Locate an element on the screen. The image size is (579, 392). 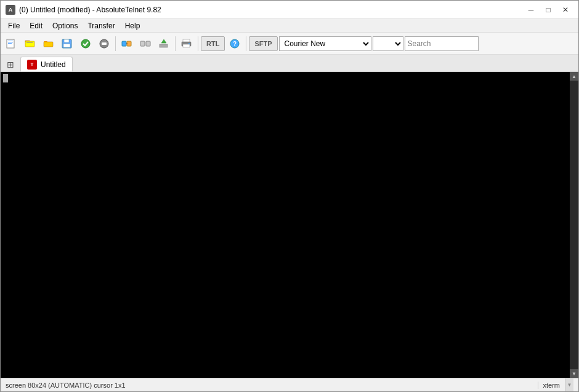
check-icon is located at coordinates (86, 44).